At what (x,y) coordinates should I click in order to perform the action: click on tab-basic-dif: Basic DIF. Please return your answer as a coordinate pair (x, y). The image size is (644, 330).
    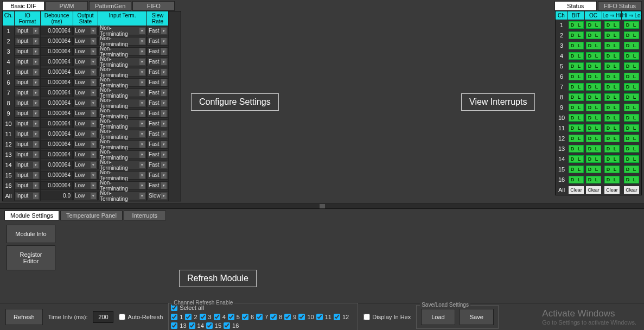
    Looking at the image, I should click on (23, 6).